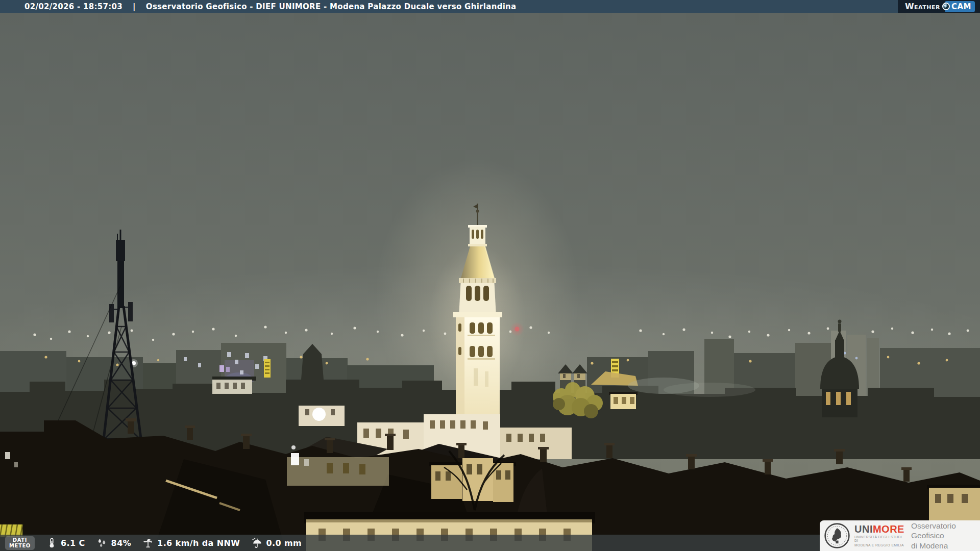 This screenshot has width=980, height=551. I want to click on temperature-metric: 6.1 C, so click(65, 543).